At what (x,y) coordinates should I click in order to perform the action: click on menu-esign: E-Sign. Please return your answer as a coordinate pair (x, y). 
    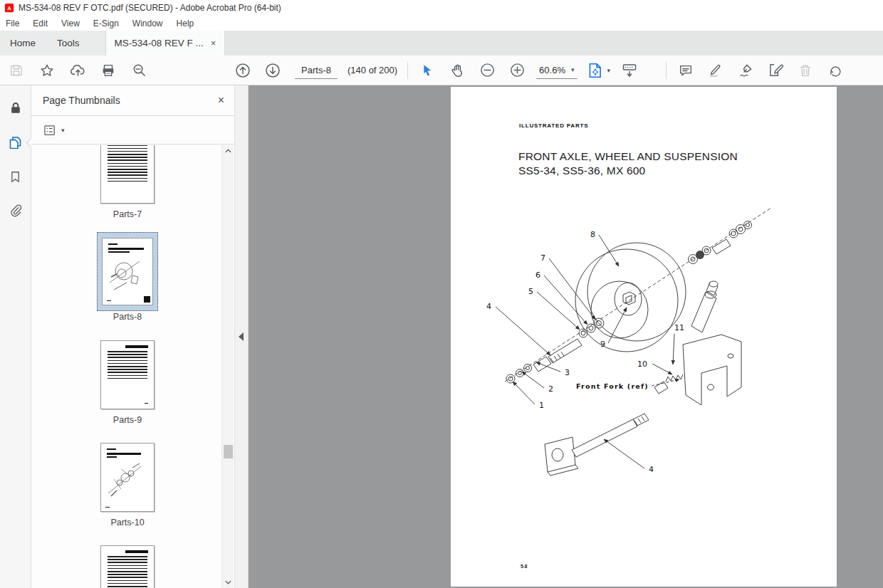
    Looking at the image, I should click on (106, 23).